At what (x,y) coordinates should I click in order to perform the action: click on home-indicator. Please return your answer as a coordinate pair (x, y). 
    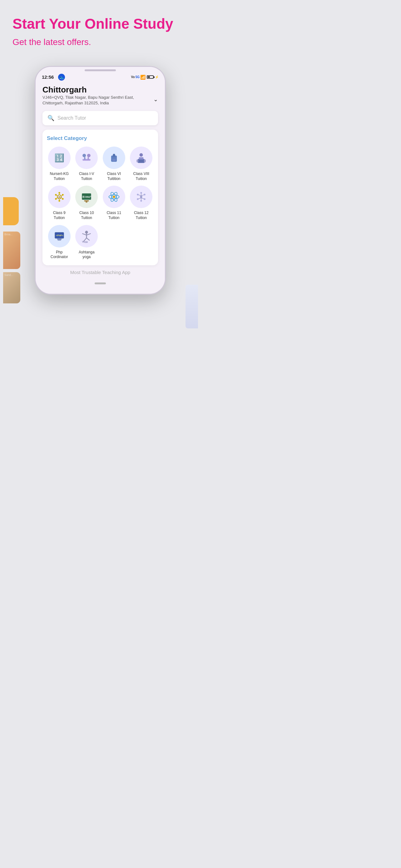
    Looking at the image, I should click on (100, 283).